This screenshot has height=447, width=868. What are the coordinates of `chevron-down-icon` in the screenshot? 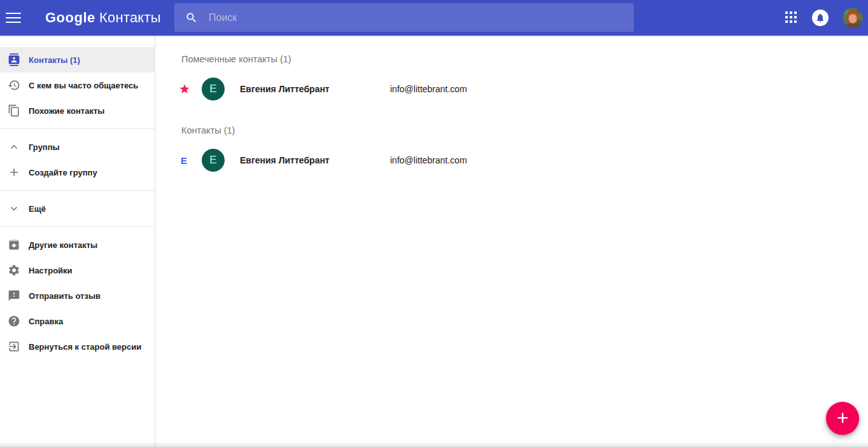 It's located at (14, 209).